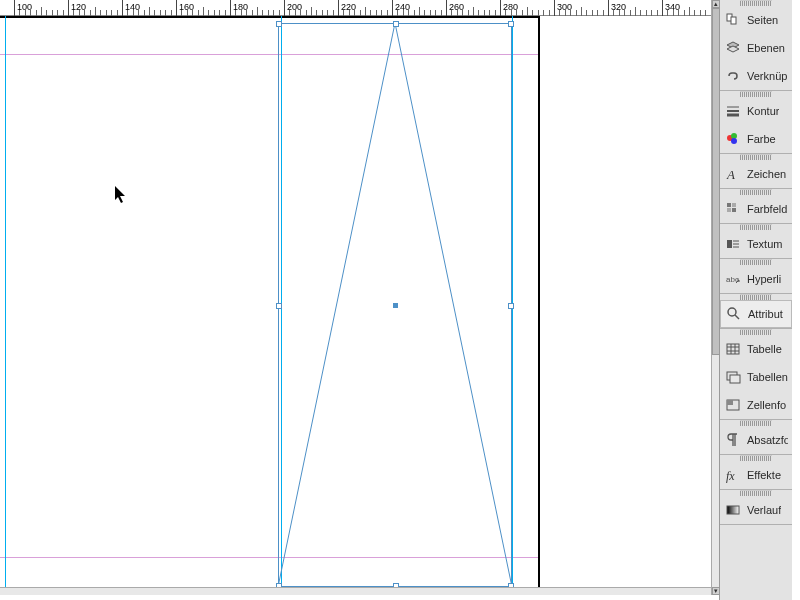  What do you see at coordinates (733, 440) in the screenshot?
I see `paragraph-icon` at bounding box center [733, 440].